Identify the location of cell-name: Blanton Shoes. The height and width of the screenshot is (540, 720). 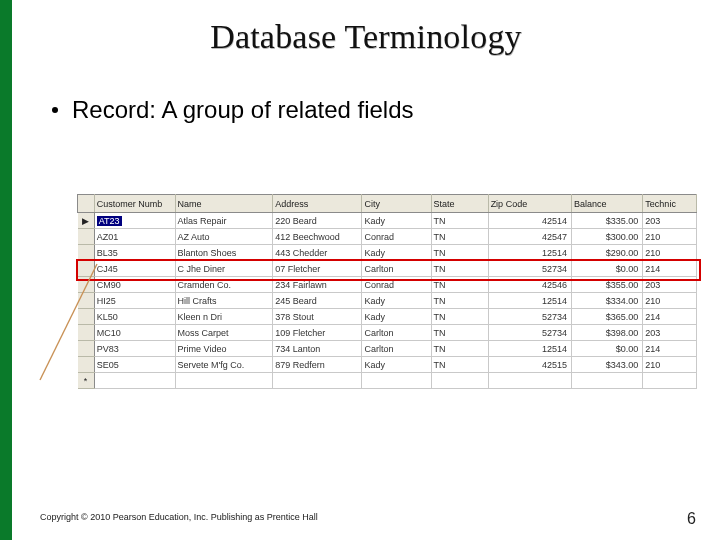
(224, 253).